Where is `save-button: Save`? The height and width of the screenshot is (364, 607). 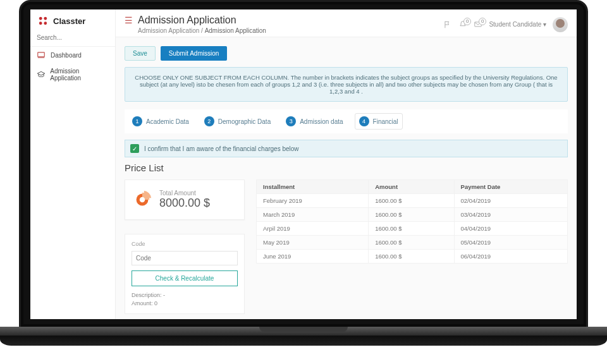
save-button: Save is located at coordinates (140, 53).